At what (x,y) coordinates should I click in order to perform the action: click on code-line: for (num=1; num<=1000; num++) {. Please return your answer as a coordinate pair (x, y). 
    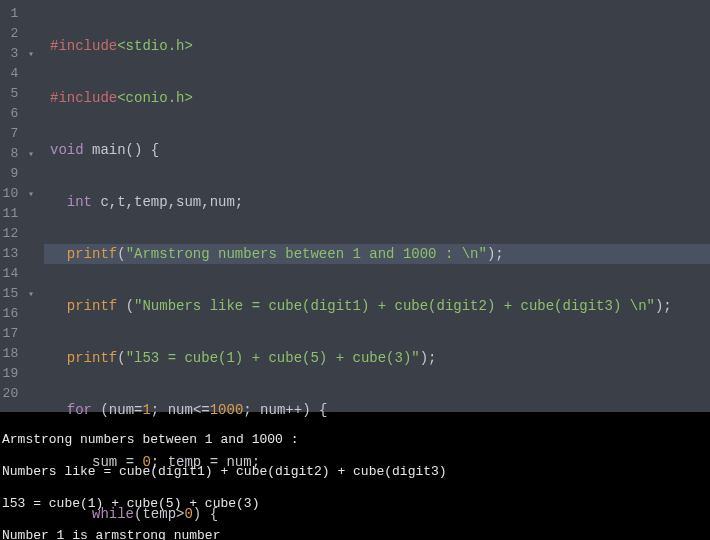
    Looking at the image, I should click on (380, 410).